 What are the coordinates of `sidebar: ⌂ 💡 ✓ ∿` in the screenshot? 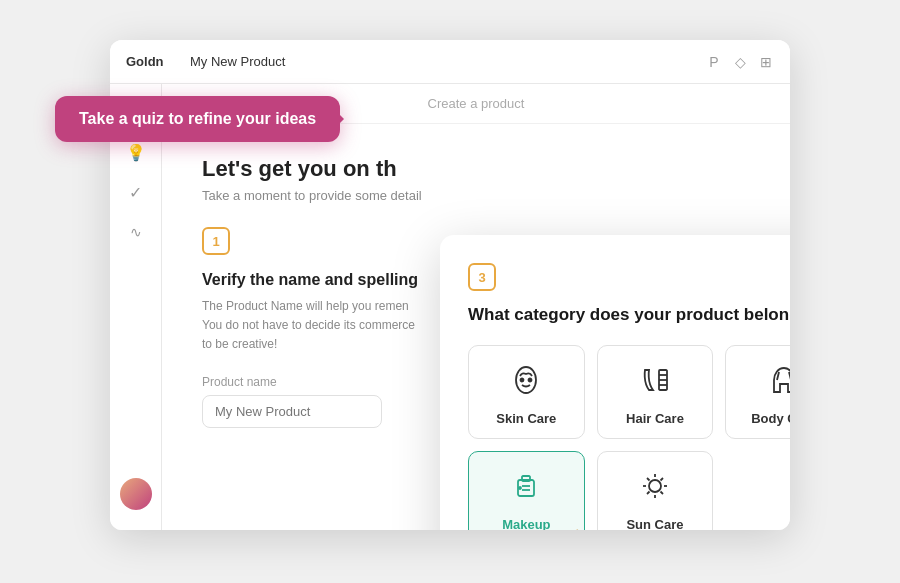 It's located at (136, 307).